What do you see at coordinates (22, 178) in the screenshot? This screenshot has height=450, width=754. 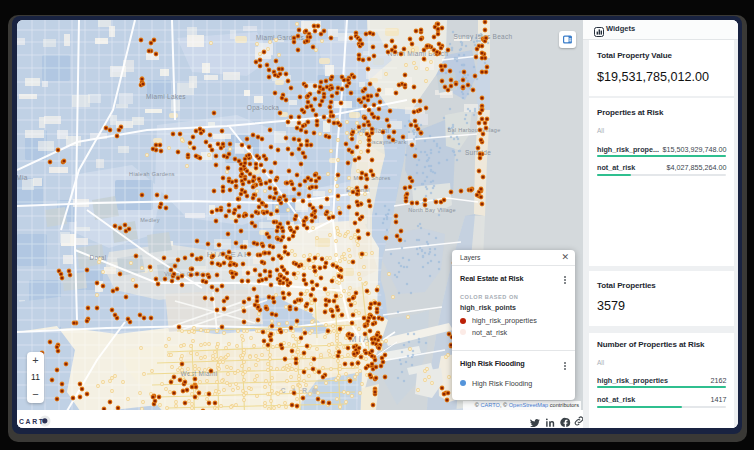 I see `svg-text: Mia` at bounding box center [22, 178].